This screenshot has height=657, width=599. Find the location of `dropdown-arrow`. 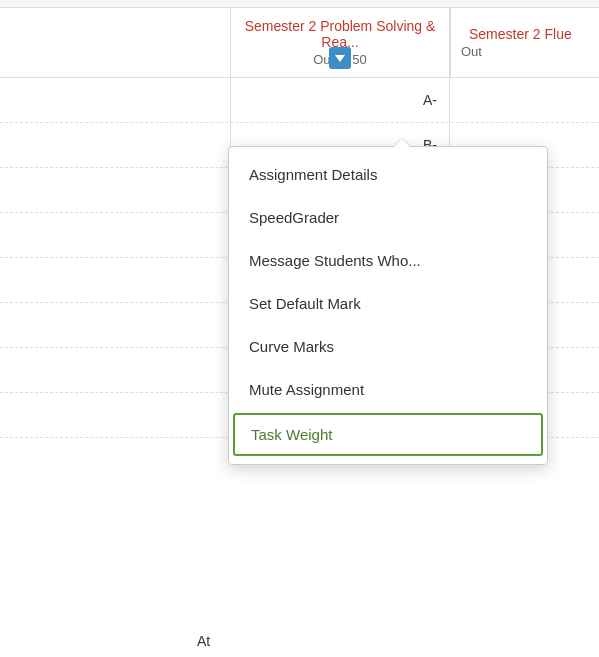

dropdown-arrow is located at coordinates (402, 143).